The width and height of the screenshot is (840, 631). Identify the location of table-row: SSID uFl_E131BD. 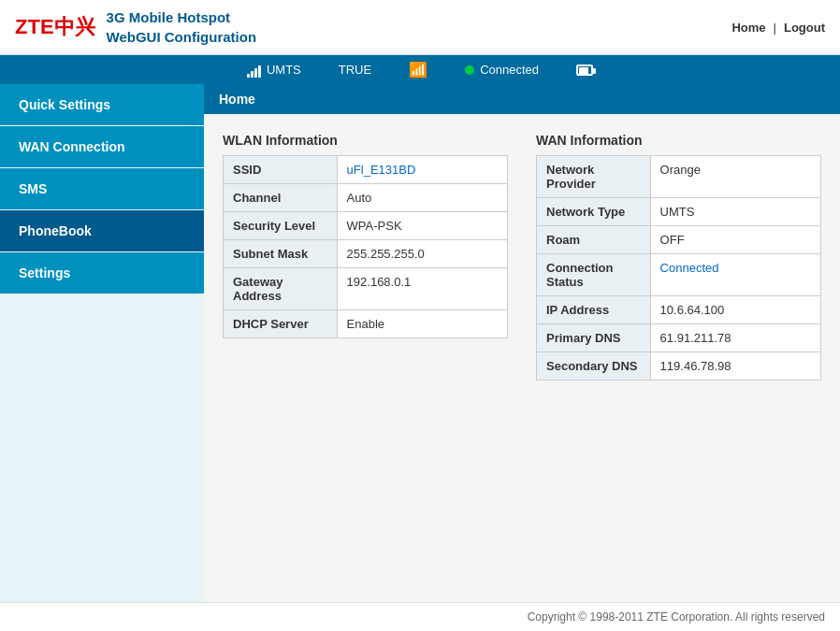
(366, 170).